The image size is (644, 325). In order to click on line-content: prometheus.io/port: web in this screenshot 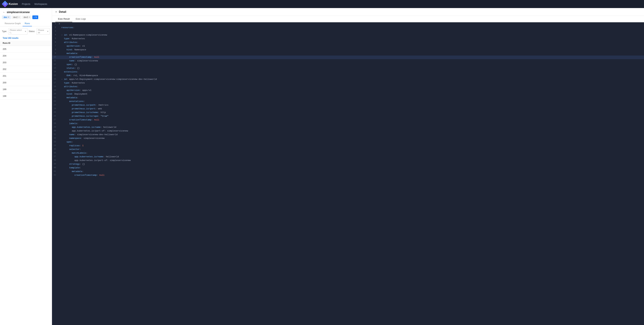, I will do `click(352, 109)`.